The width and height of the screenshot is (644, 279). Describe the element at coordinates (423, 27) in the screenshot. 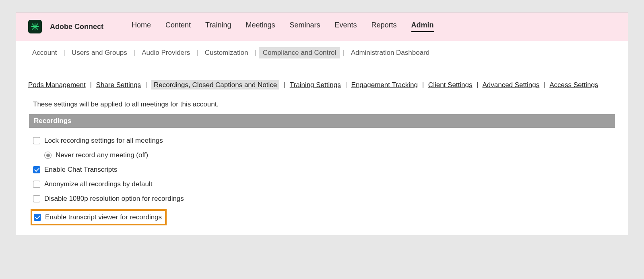

I see `nav-admin: Admin` at that location.